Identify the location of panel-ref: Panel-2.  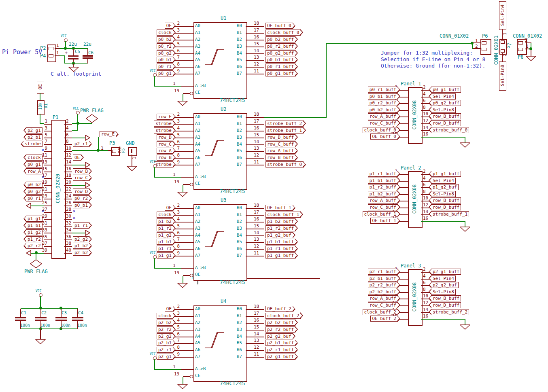
(411, 168).